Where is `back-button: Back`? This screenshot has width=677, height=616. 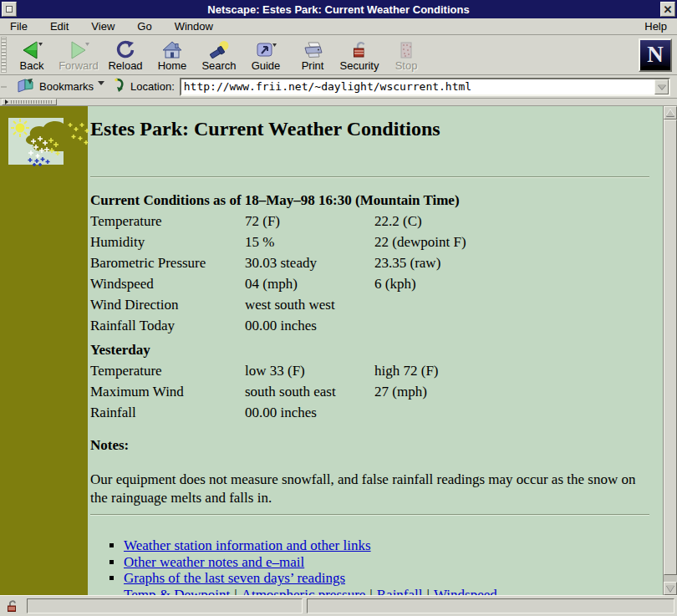 back-button: Back is located at coordinates (32, 55).